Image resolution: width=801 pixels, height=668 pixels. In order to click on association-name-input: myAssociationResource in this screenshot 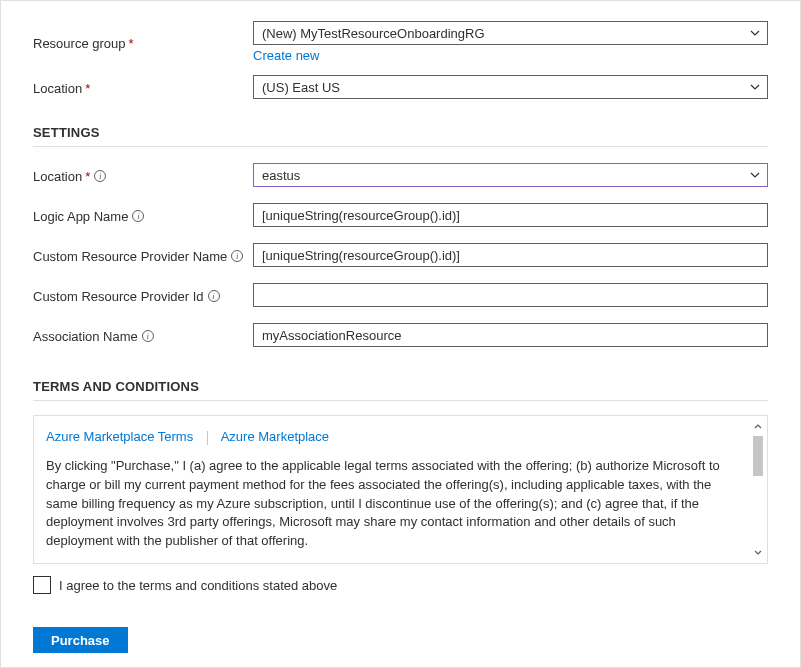, I will do `click(510, 335)`.